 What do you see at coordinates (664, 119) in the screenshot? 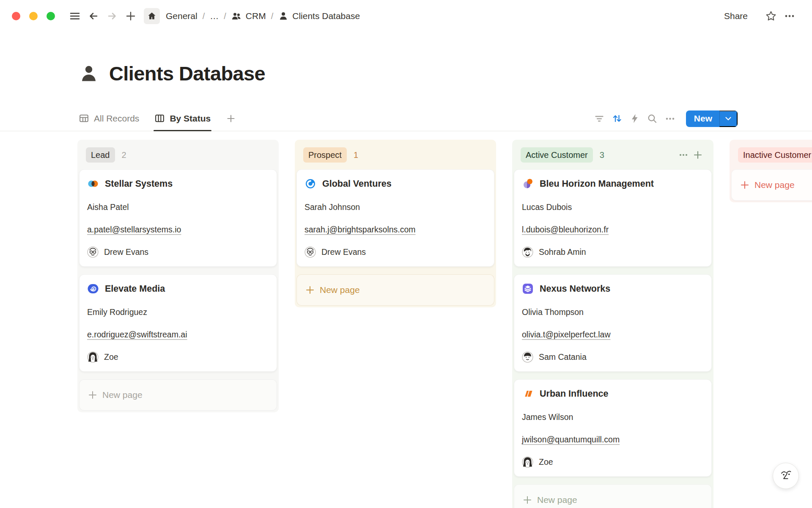
I see `view-toolbar: New` at bounding box center [664, 119].